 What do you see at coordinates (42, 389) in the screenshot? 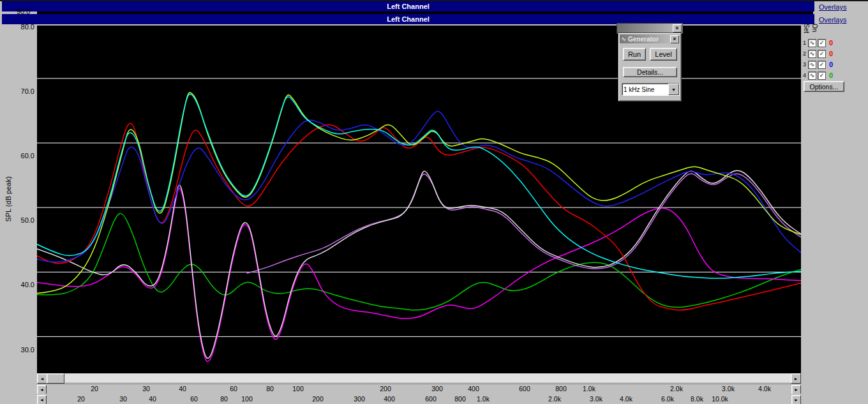
I see `axis-back-left-button: ◄` at bounding box center [42, 389].